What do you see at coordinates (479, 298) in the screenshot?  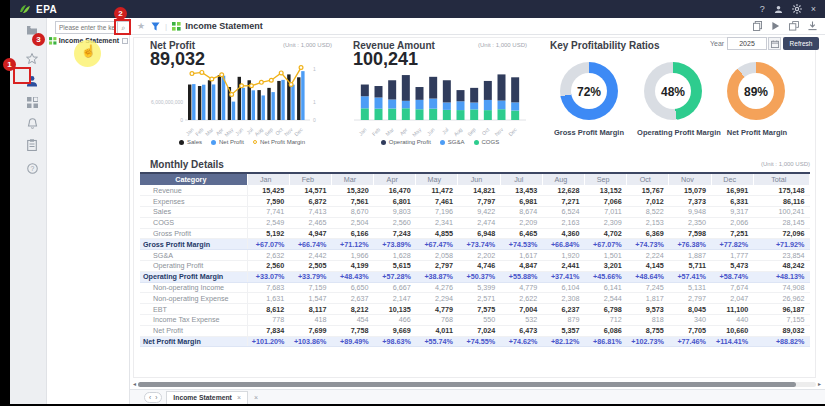 I see `table-cell: 2,571` at bounding box center [479, 298].